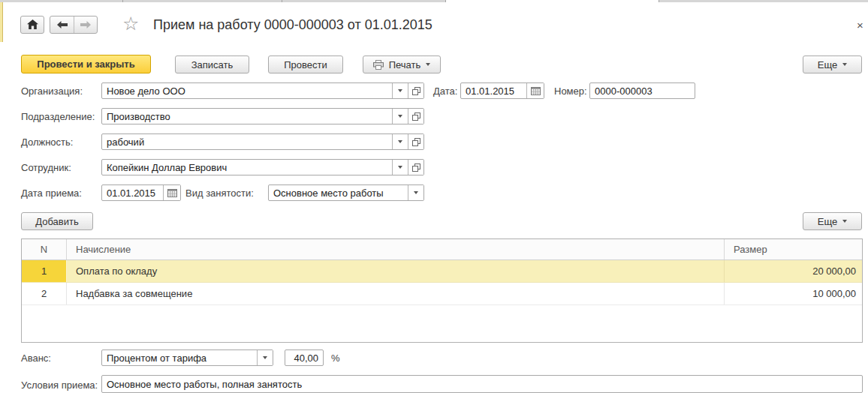 This screenshot has height=393, width=868. Describe the element at coordinates (36, 358) in the screenshot. I see `advance-label: Аванс:` at that location.